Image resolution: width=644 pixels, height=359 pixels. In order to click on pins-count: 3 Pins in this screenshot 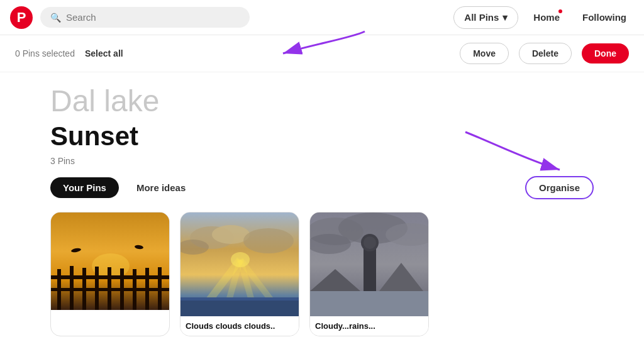, I will do `click(322, 161)`.